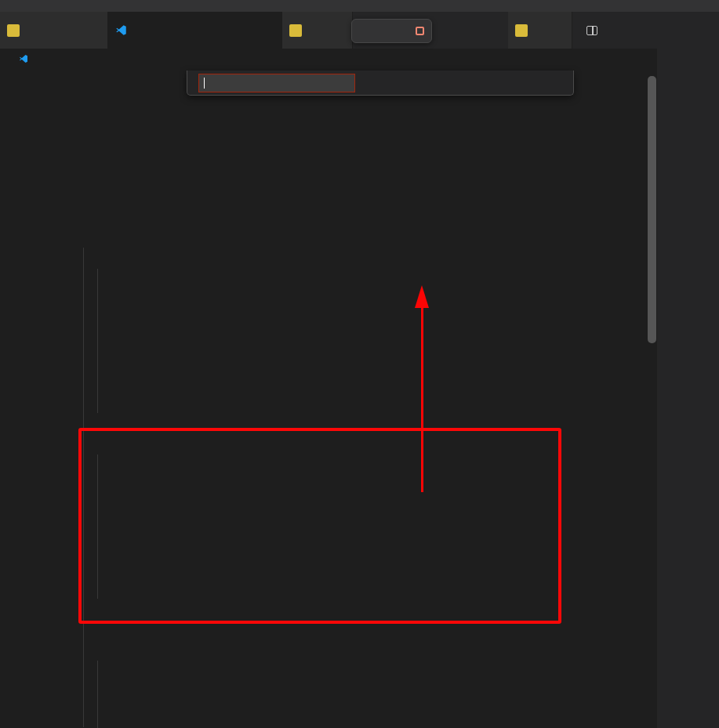 The image size is (719, 728). Describe the element at coordinates (277, 83) in the screenshot. I see `search-input` at that location.